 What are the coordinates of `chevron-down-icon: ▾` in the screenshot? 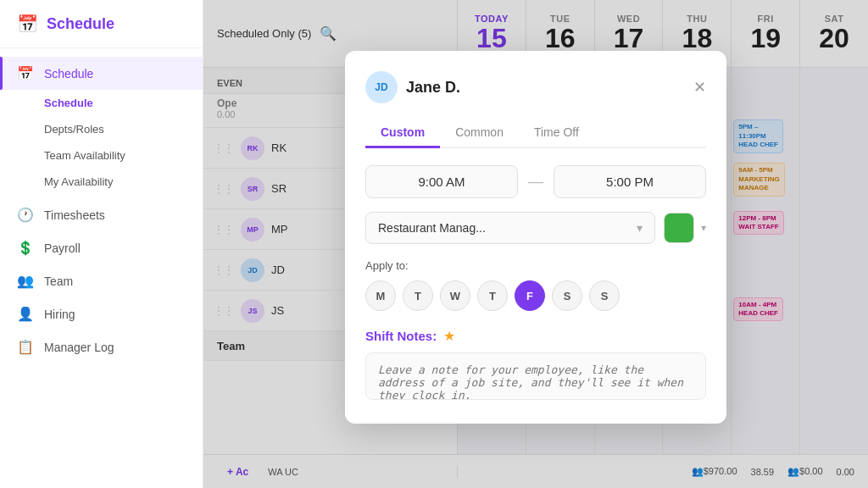 It's located at (639, 228).